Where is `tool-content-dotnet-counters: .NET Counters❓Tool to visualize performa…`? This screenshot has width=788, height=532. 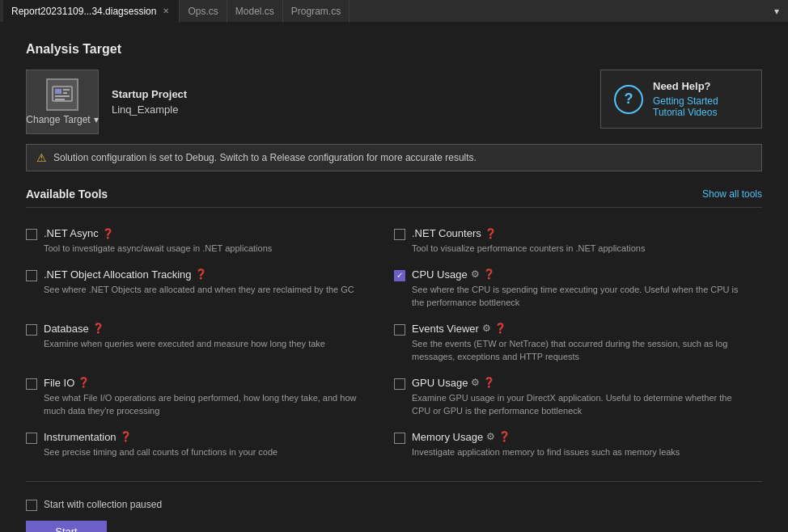 tool-content-dotnet-counters: .NET Counters❓Tool to visualize performa… is located at coordinates (528, 241).